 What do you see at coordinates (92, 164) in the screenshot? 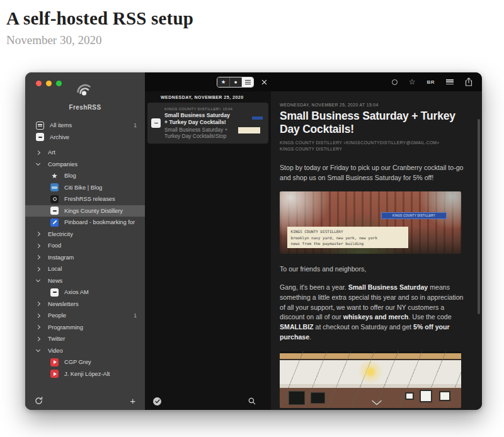
I see `sidebar-category-label: Companies` at bounding box center [92, 164].